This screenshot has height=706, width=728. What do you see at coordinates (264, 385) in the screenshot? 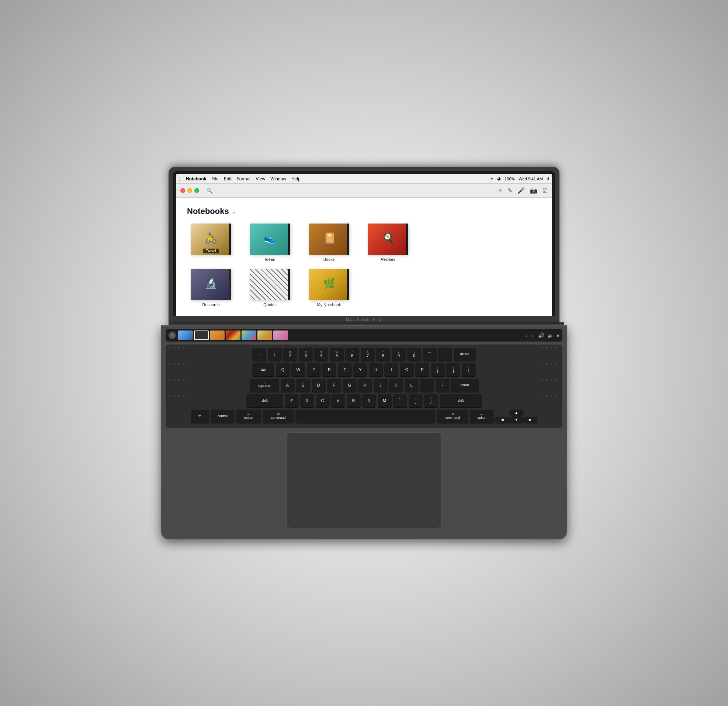
I see `key-capslock: •caps lock` at bounding box center [264, 385].